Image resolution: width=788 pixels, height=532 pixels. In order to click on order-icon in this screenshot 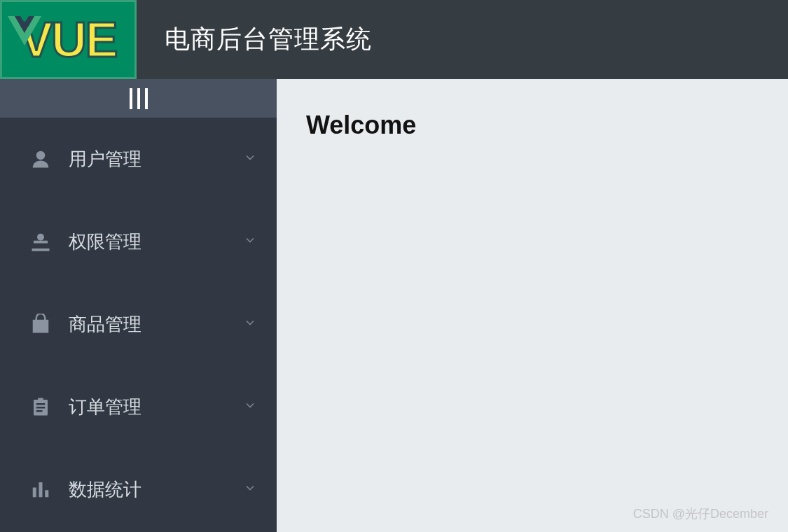, I will do `click(41, 407)`.